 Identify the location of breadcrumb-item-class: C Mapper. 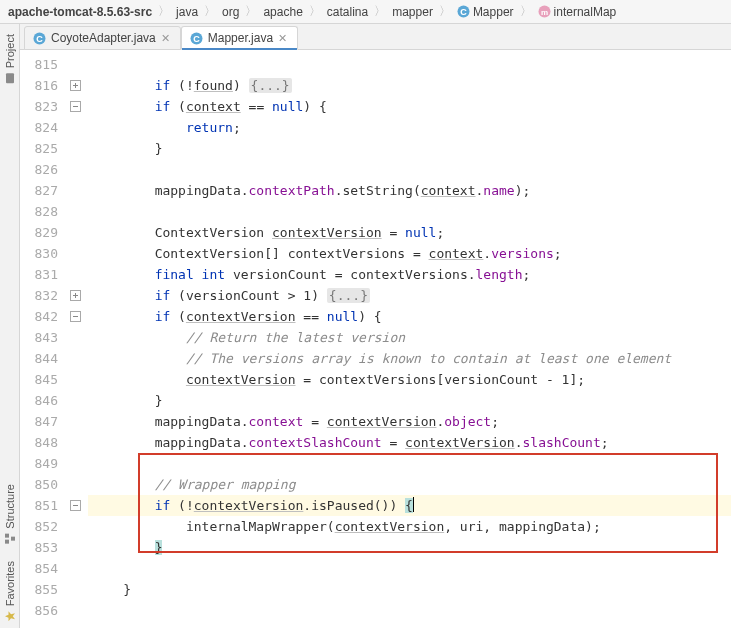
(486, 12).